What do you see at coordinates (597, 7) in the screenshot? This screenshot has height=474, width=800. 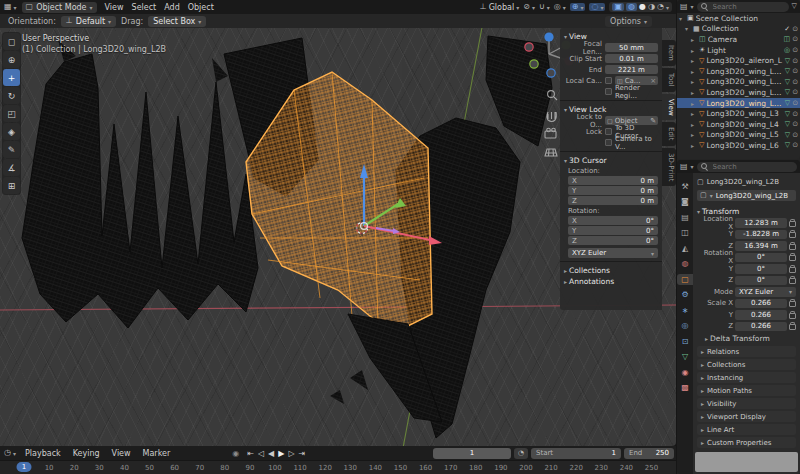 I see `overlays-toggle: ◌▾` at bounding box center [597, 7].